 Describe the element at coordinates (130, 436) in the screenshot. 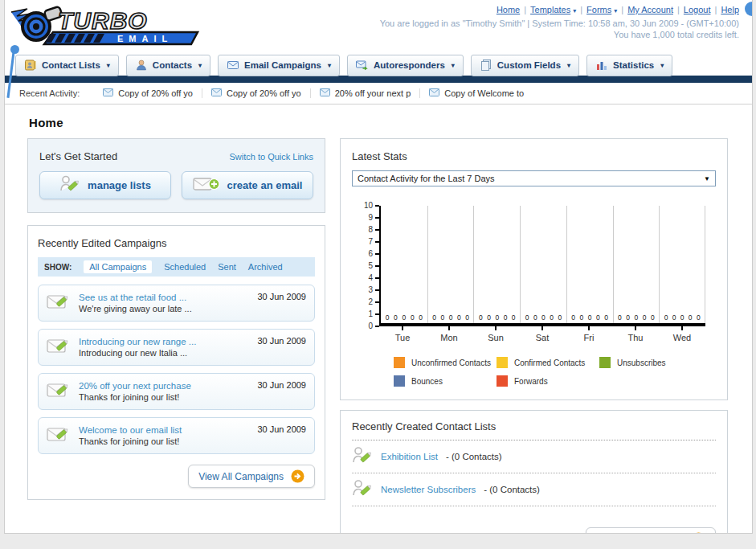

I see `campaign-text: Welcome to our email listThanks for join…` at that location.